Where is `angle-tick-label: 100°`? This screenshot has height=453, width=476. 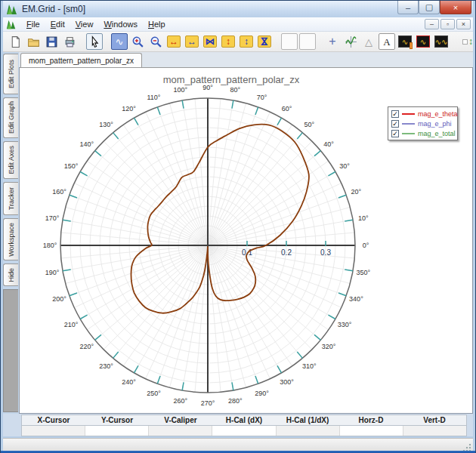 angle-tick-label: 100° is located at coordinates (180, 90).